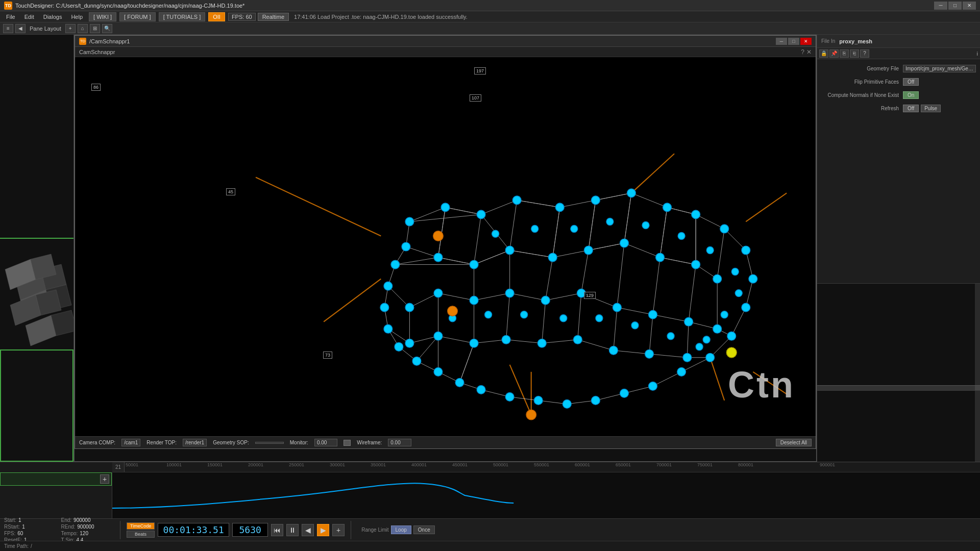  I want to click on once-btn: Once, so click(424, 530).